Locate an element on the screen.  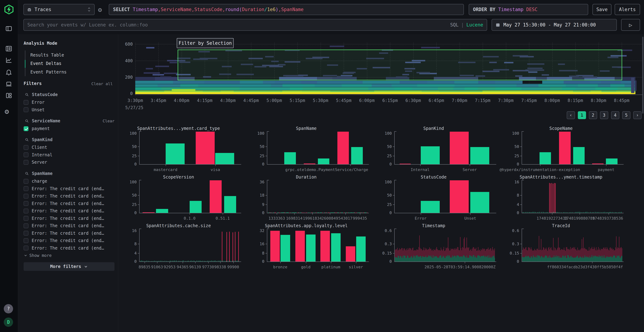
ytick-label: 0 is located at coordinates (258, 213).